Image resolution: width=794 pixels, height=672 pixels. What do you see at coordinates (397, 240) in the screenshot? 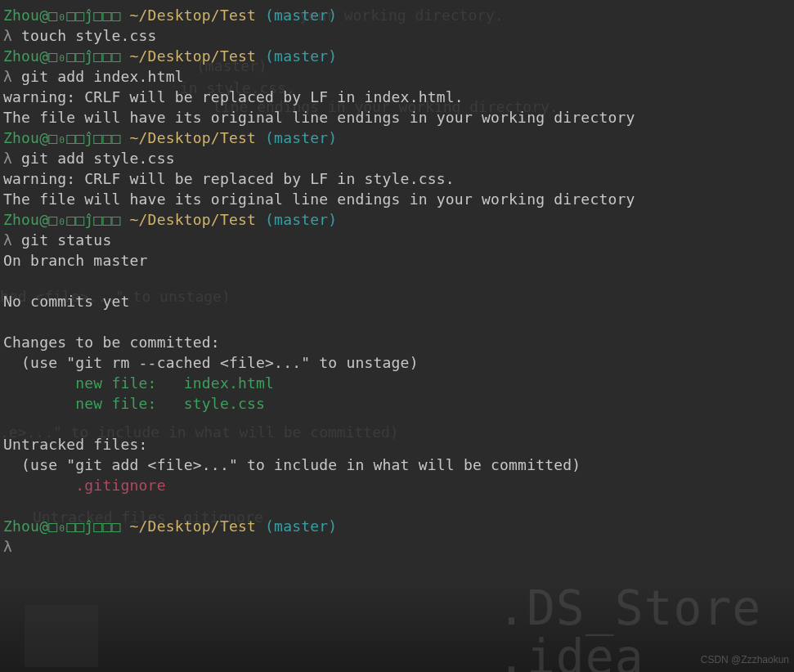
I see `command-line: λ git status` at bounding box center [397, 240].